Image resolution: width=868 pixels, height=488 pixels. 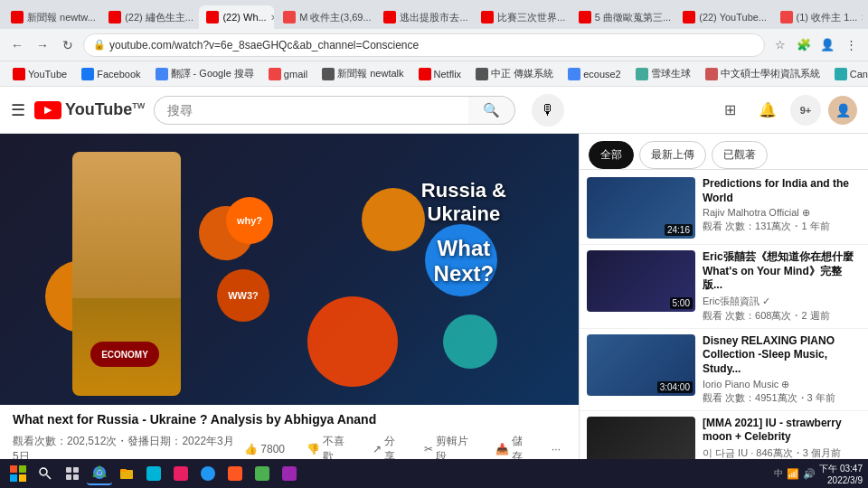 I want to click on tray-icon-1: 中, so click(x=778, y=474).